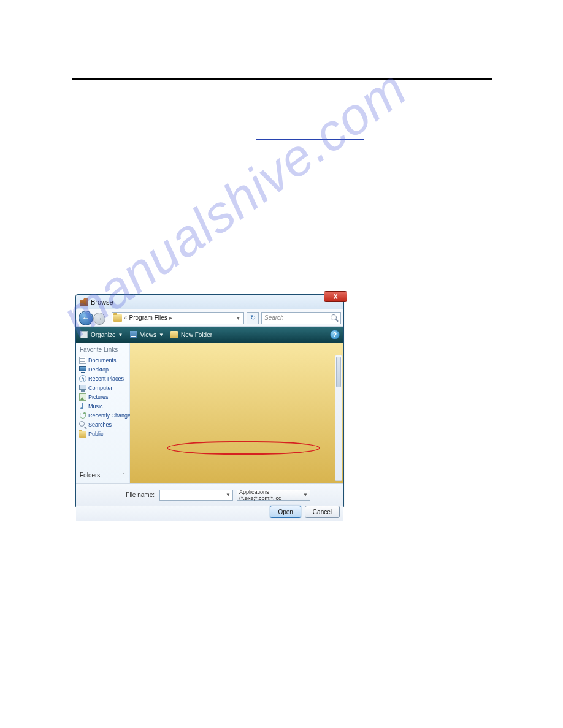 Image resolution: width=563 pixels, height=728 pixels. What do you see at coordinates (103, 434) in the screenshot?
I see `sidebar-item-public: Public` at bounding box center [103, 434].